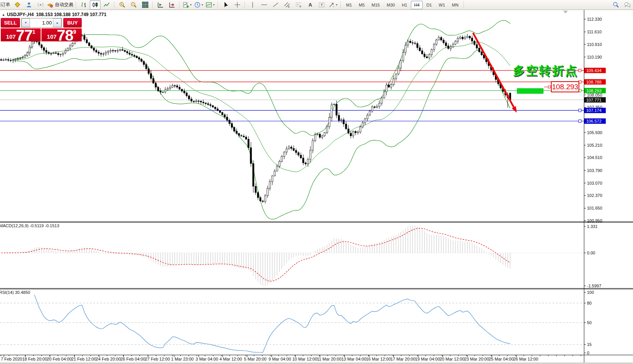  I want to click on time-scale: 7 Feb 202018 Feb 20:0020 Feb 04:0021 Feb…, so click(316, 359).